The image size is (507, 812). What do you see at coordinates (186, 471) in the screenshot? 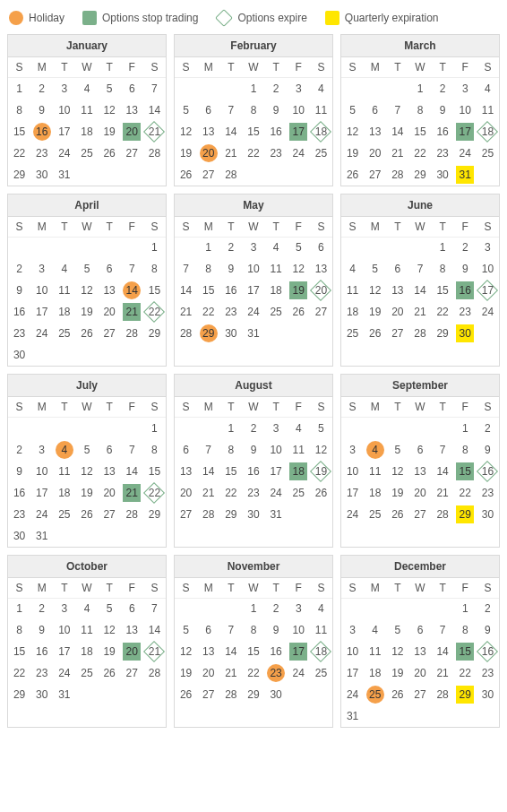
I see `day-cell: 13` at bounding box center [186, 471].